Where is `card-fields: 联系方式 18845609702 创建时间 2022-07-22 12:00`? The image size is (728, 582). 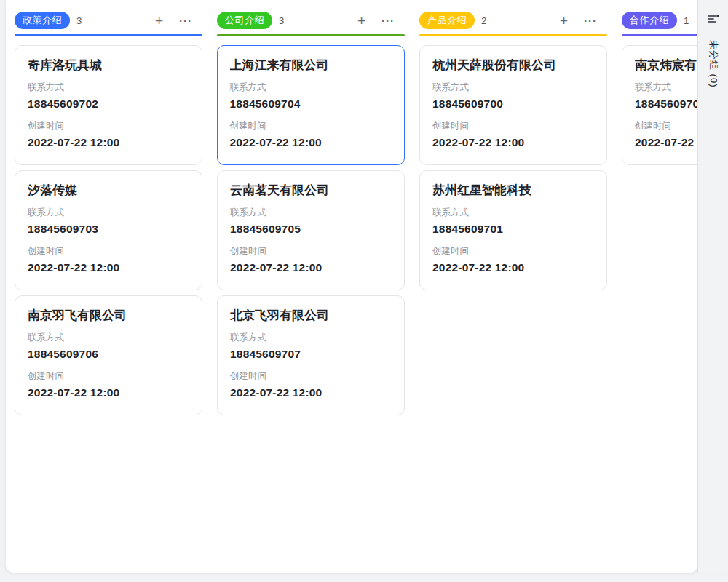 card-fields: 联系方式 18845609702 创建时间 2022-07-22 12:00 is located at coordinates (108, 115).